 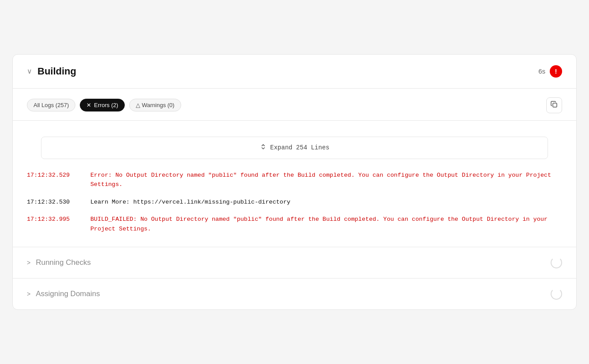 What do you see at coordinates (53, 180) in the screenshot?
I see `log-timestamp-1: 17:12:32.529` at bounding box center [53, 180].